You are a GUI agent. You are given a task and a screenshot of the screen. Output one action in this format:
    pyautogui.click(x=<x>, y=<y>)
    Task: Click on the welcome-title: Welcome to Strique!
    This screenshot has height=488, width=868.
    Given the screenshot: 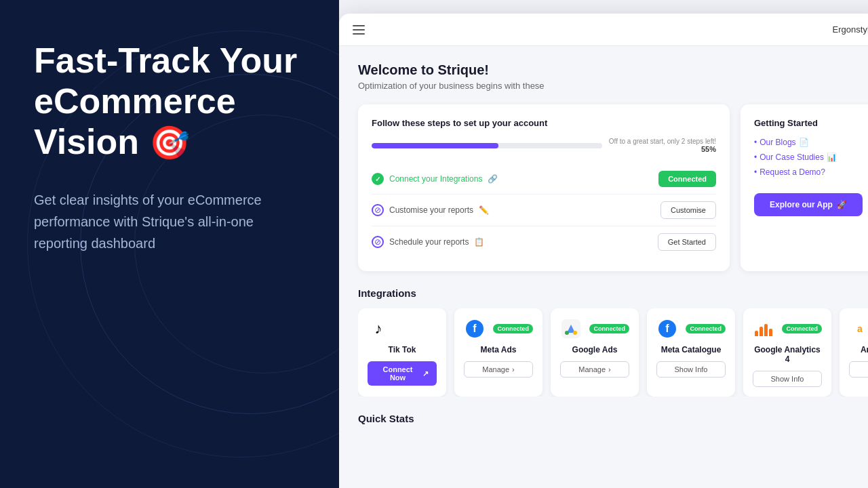 What is the action you would take?
    pyautogui.click(x=613, y=70)
    